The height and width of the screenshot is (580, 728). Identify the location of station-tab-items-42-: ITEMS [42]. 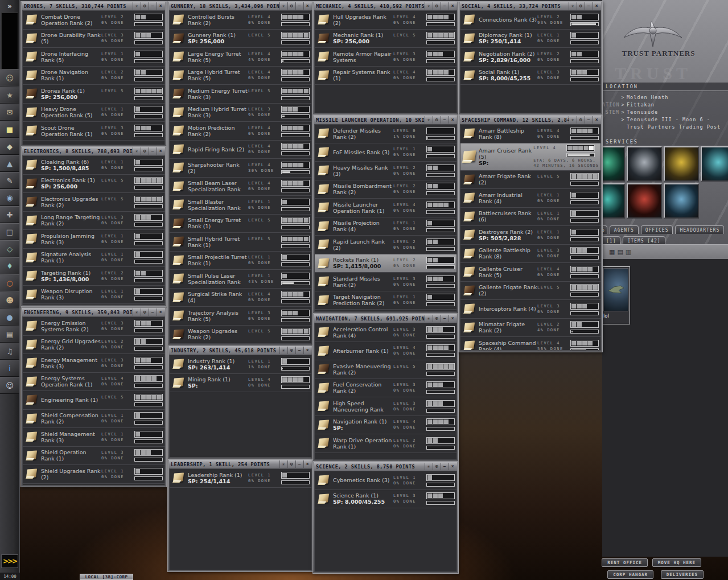
(644, 240).